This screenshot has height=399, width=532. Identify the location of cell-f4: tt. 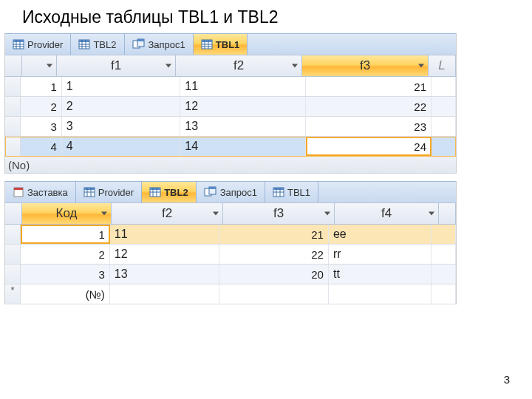
(380, 274).